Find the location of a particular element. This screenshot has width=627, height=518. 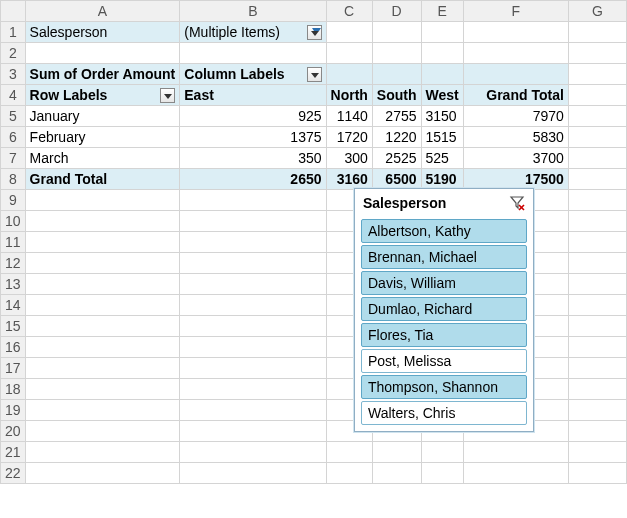

data-cell: 3150 is located at coordinates (442, 116).